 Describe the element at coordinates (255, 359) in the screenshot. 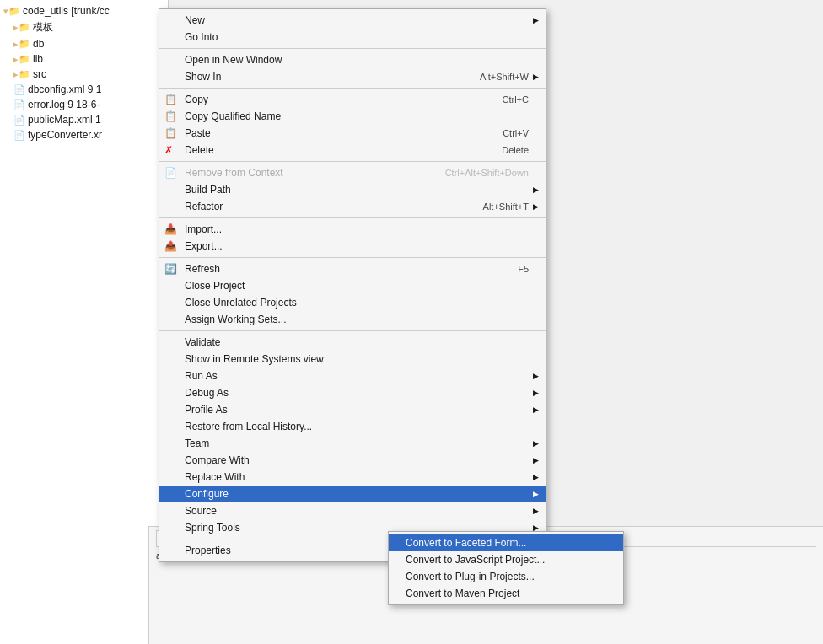

I see `menu-label-show-remote: Show in Remote Systems view` at that location.